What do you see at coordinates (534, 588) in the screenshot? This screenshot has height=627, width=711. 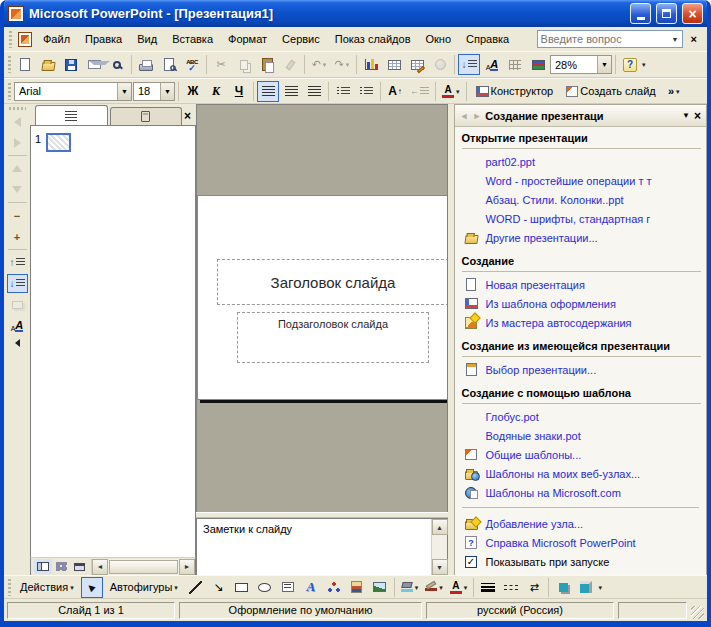 I see `arrow-style-button: ⇄` at bounding box center [534, 588].